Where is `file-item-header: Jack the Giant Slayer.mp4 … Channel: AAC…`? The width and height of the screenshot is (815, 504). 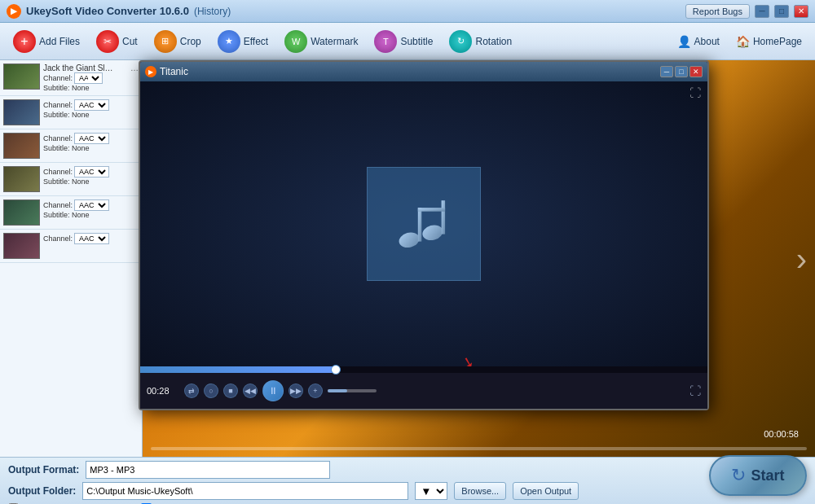 file-item-header: Jack the Giant Slayer.mp4 … Channel: AAC… is located at coordinates (71, 78).